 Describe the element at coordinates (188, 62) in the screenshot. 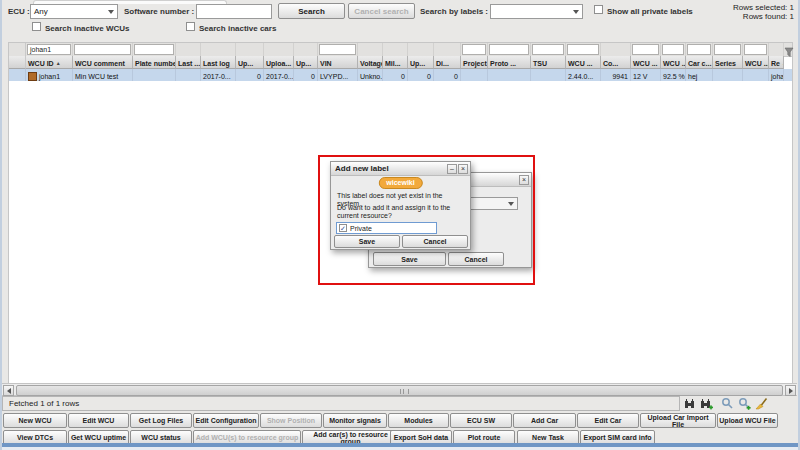

I see `column-header: Last ...` at that location.